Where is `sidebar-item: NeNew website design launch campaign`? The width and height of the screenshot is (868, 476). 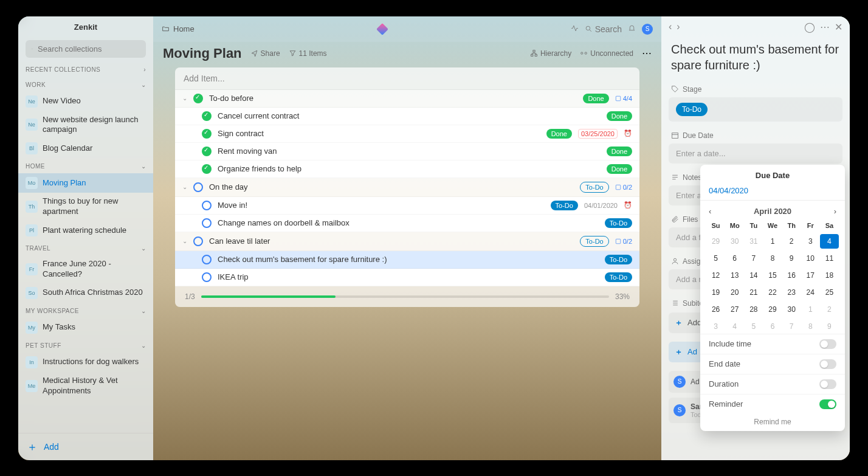
sidebar-item: NeNew website design launch campaign is located at coordinates (86, 125).